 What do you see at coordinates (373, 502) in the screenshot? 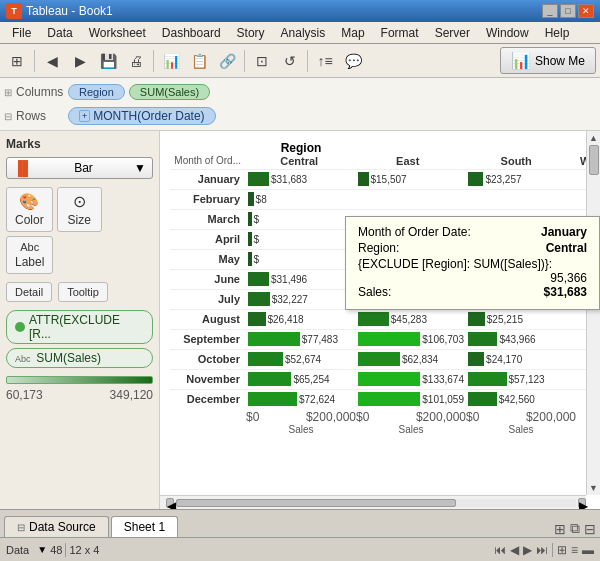
I see `h-scrollbar: ◀ ▶` at bounding box center [373, 502].